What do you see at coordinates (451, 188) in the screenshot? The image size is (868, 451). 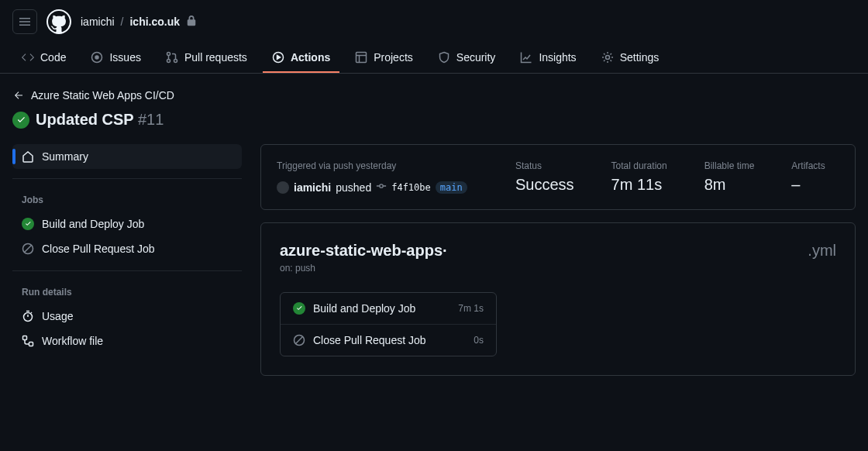 I see `branch-badge: main` at bounding box center [451, 188].